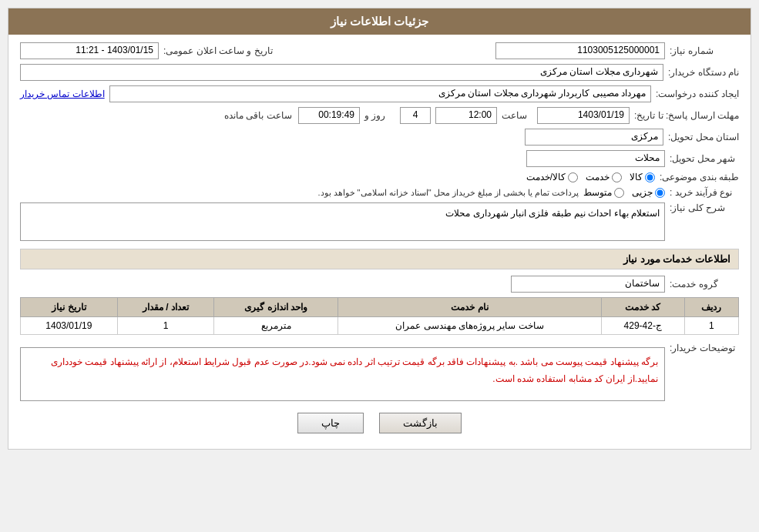 This screenshot has height=532, width=759. Describe the element at coordinates (704, 72) in the screenshot. I see `buyer-org-label: نام دستگاه خریدار:` at that location.